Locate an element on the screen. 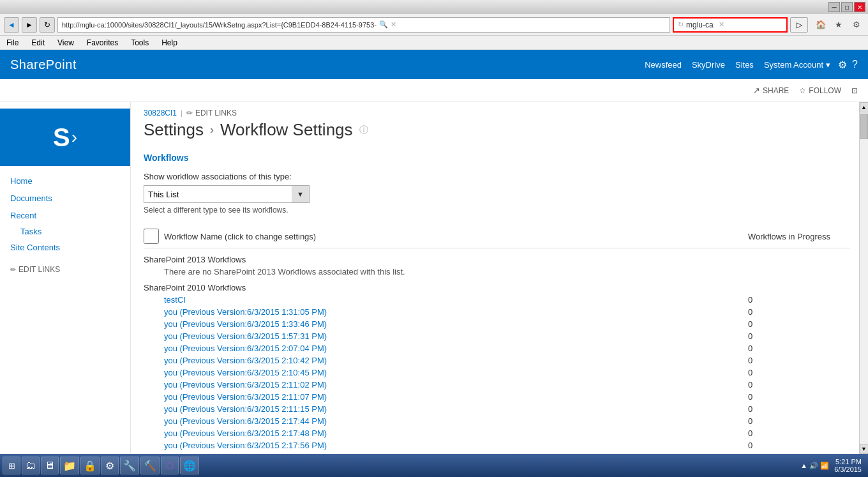 Image resolution: width=868 pixels, height=477 pixels. workflow-link: testCI is located at coordinates (456, 300).